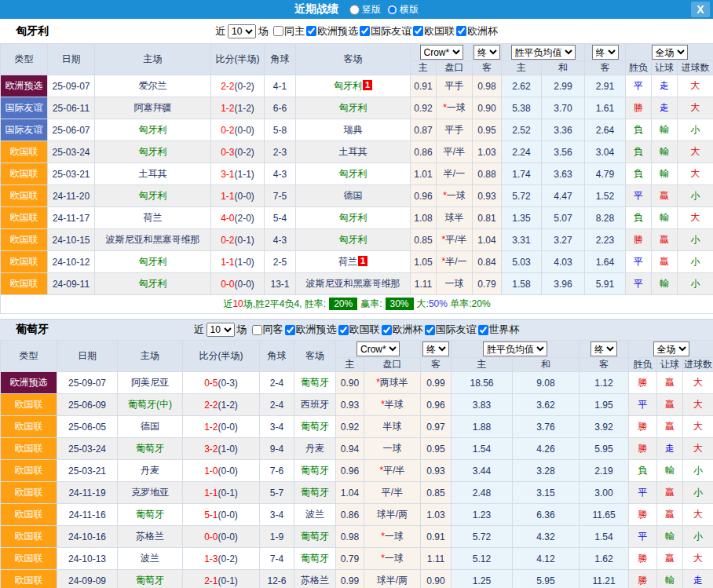 The height and width of the screenshot is (588, 713). I want to click on avg-win-odds: 5.72, so click(521, 196).